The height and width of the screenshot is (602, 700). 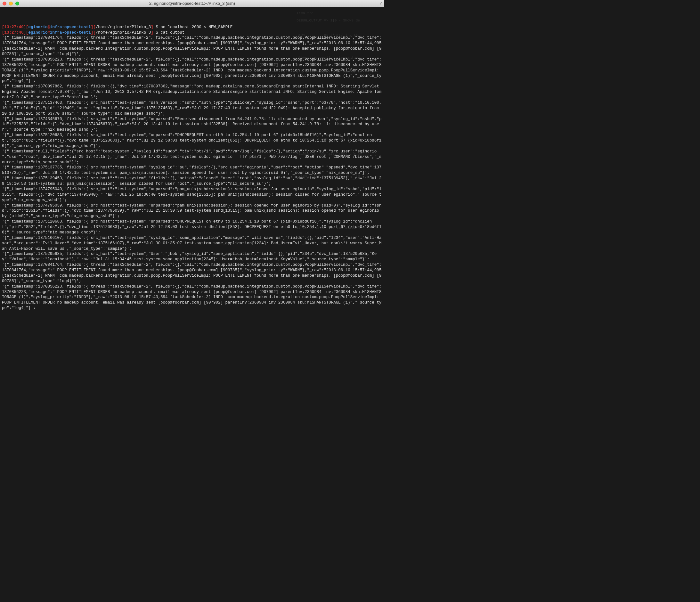 What do you see at coordinates (192, 3) in the screenshot?
I see `window-title: 2. eginorio@infra-opsec-test1:~/Plinko_3…` at bounding box center [192, 3].